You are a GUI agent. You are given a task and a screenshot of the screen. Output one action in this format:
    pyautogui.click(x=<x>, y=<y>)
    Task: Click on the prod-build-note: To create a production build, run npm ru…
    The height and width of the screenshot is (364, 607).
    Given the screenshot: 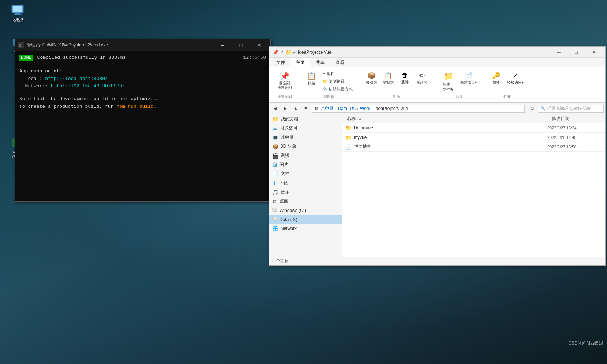 What is the action you would take?
    pyautogui.click(x=143, y=107)
    